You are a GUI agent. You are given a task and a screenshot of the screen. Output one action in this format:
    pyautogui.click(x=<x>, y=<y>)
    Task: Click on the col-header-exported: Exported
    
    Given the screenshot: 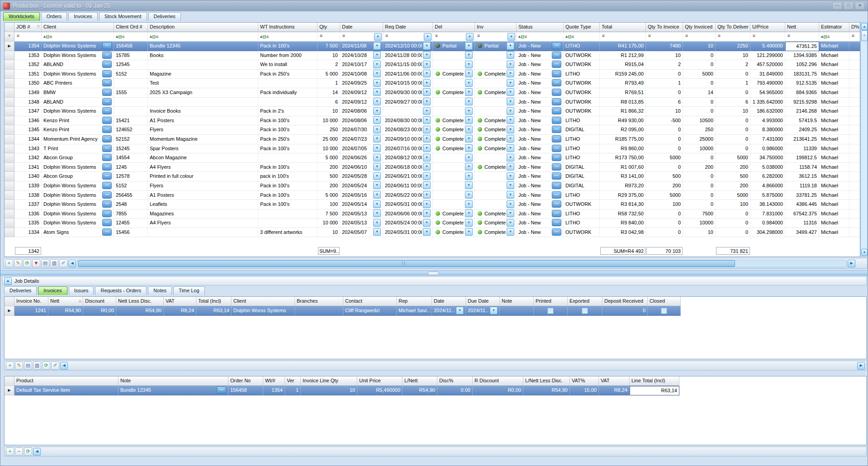 What is the action you would take?
    pyautogui.click(x=585, y=301)
    